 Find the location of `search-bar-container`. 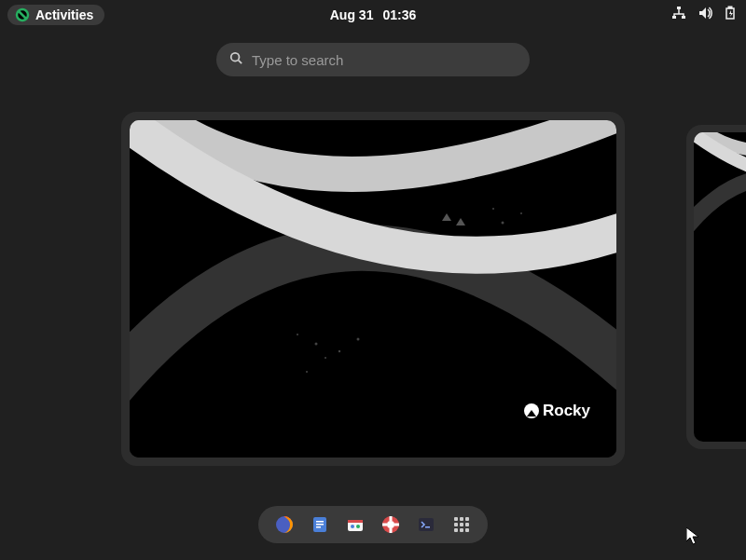

search-bar-container is located at coordinates (373, 60).